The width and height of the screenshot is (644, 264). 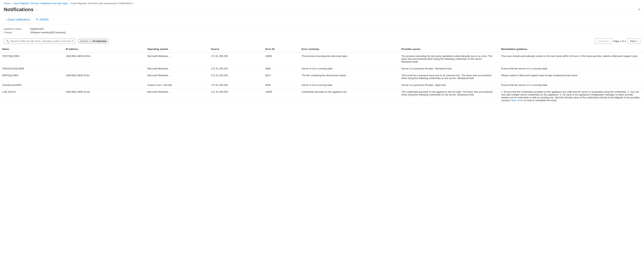 I want to click on cell-name: LAB_WSUS, so click(x=32, y=96).